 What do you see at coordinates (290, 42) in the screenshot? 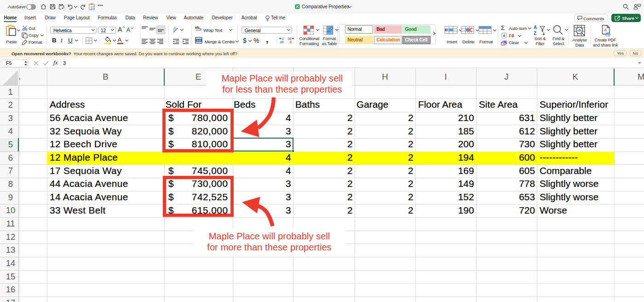
I see `svg-text: .0` at bounding box center [290, 42].